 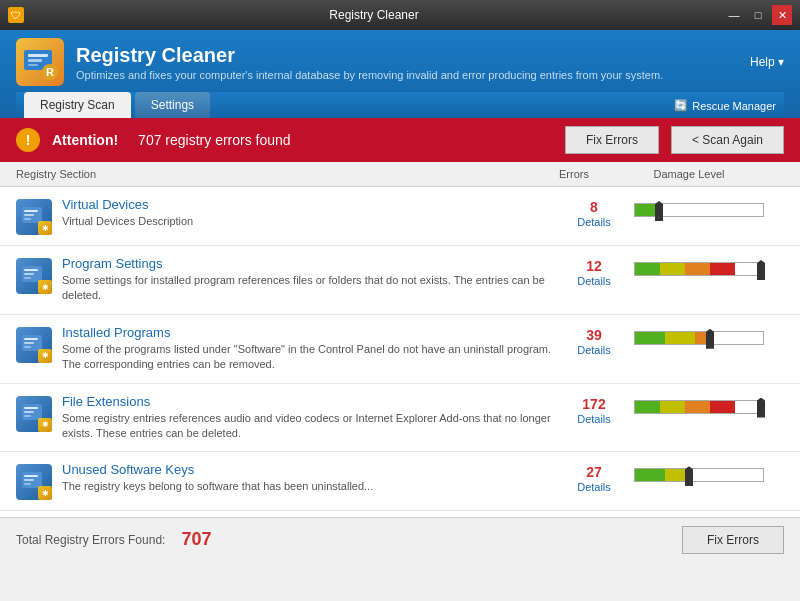 What do you see at coordinates (758, 15) in the screenshot?
I see `window-controls: — □ ✕` at bounding box center [758, 15].